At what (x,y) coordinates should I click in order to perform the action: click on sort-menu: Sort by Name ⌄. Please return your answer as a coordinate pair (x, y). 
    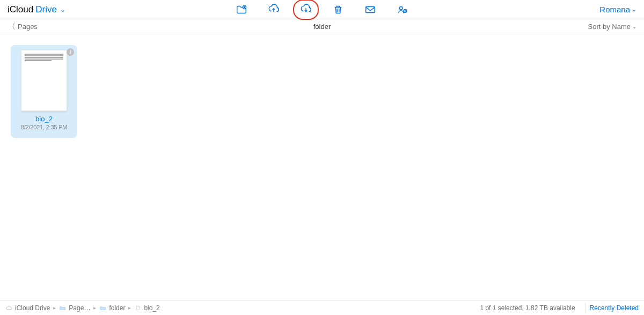
    Looking at the image, I should click on (612, 27).